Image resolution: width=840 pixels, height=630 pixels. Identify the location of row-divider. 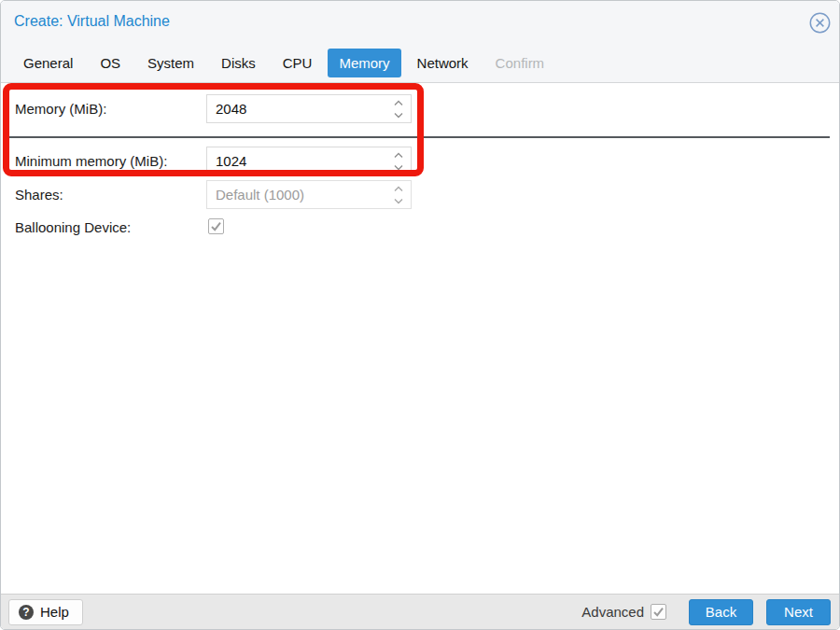
(419, 137).